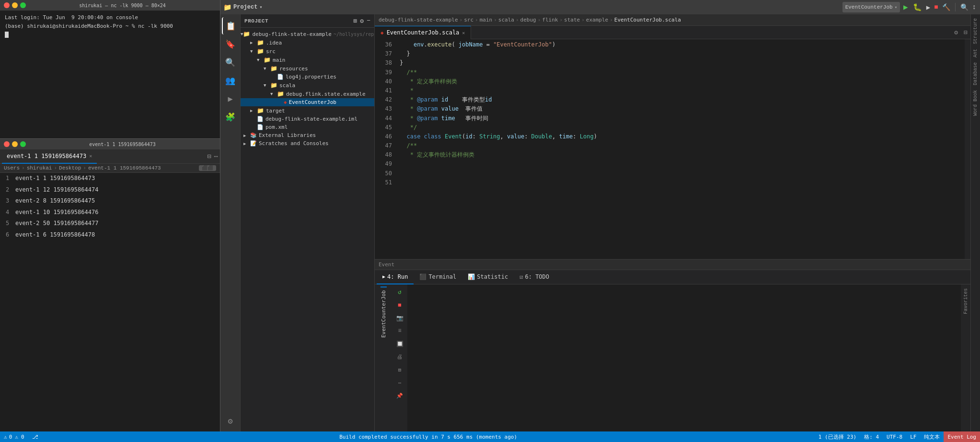 Image resolution: width=980 pixels, height=442 pixels. What do you see at coordinates (968, 149) in the screenshot?
I see `minimap` at bounding box center [968, 149].